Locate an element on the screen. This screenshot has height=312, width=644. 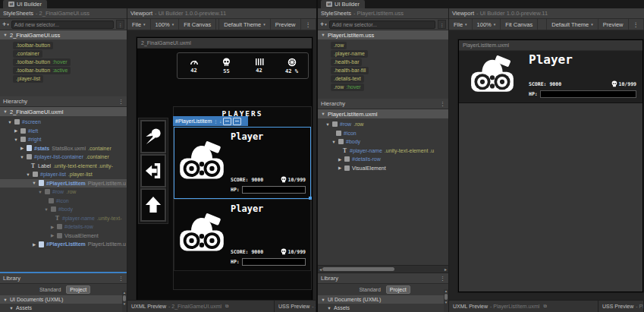
scroll-up-icon: ▲ is located at coordinates (124, 293).